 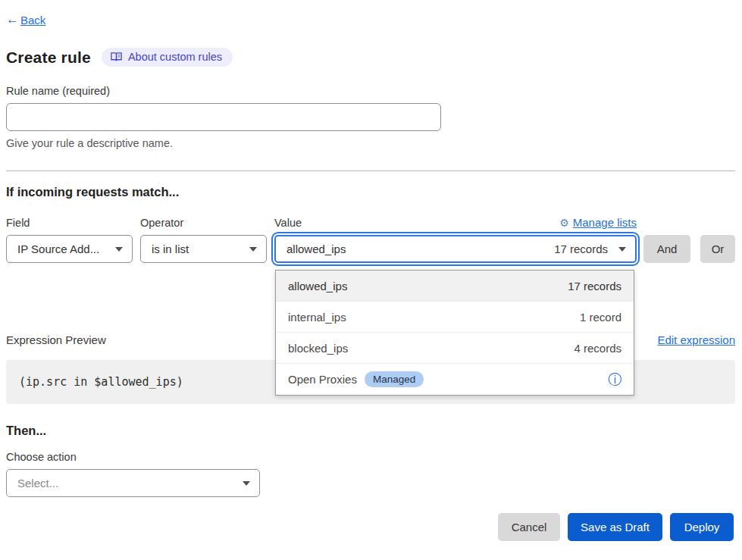 What do you see at coordinates (371, 457) in the screenshot?
I see `choose-action-label: Choose action` at bounding box center [371, 457].